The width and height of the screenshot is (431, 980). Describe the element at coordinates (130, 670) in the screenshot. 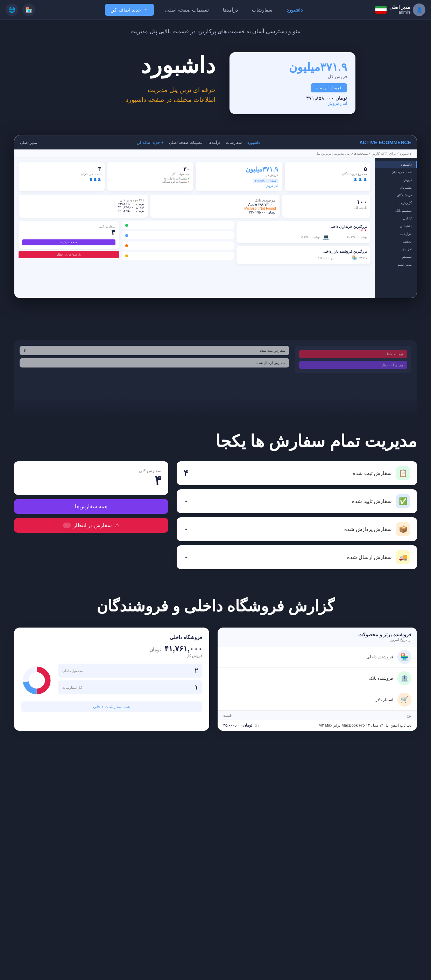

I see `products-bar: ۲ محصول داخلی` at that location.